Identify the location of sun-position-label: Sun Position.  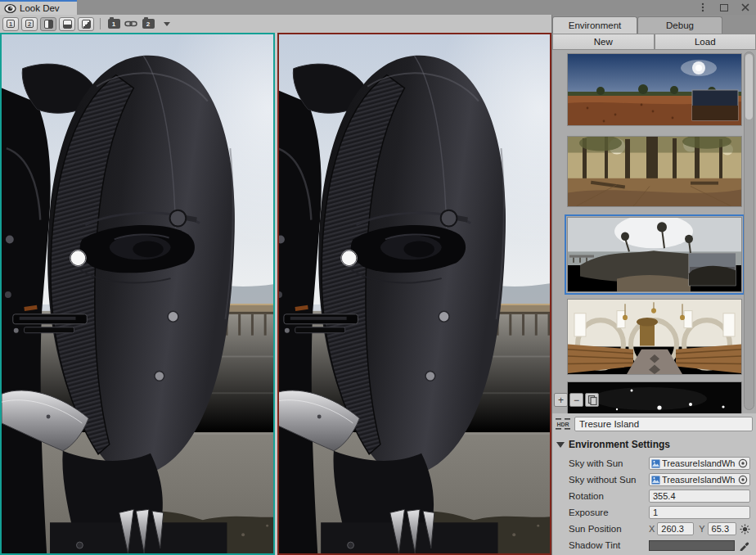
(609, 529).